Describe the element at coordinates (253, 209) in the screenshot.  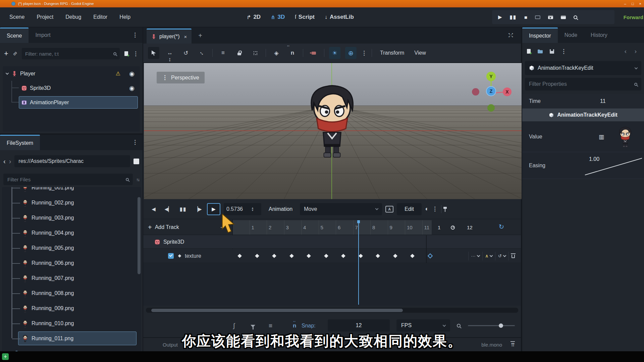
I see `spin-arrows-icon: ▲▼` at that location.